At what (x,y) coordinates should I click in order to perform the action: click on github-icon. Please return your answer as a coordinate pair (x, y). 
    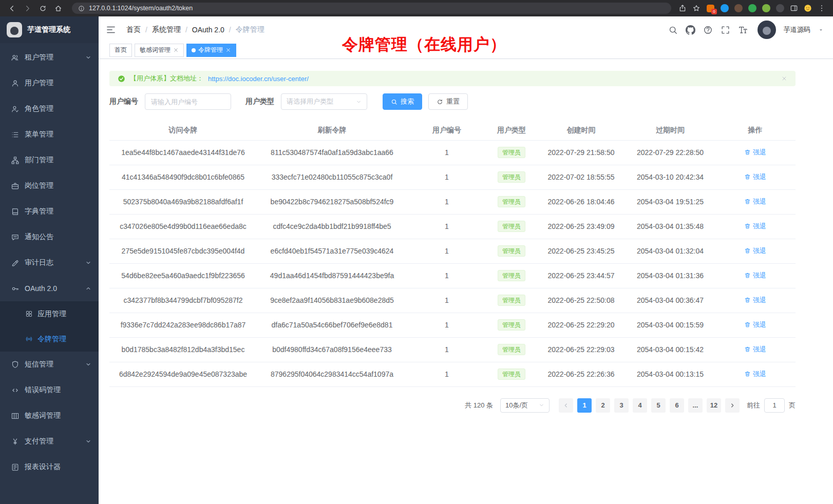
    Looking at the image, I should click on (690, 30).